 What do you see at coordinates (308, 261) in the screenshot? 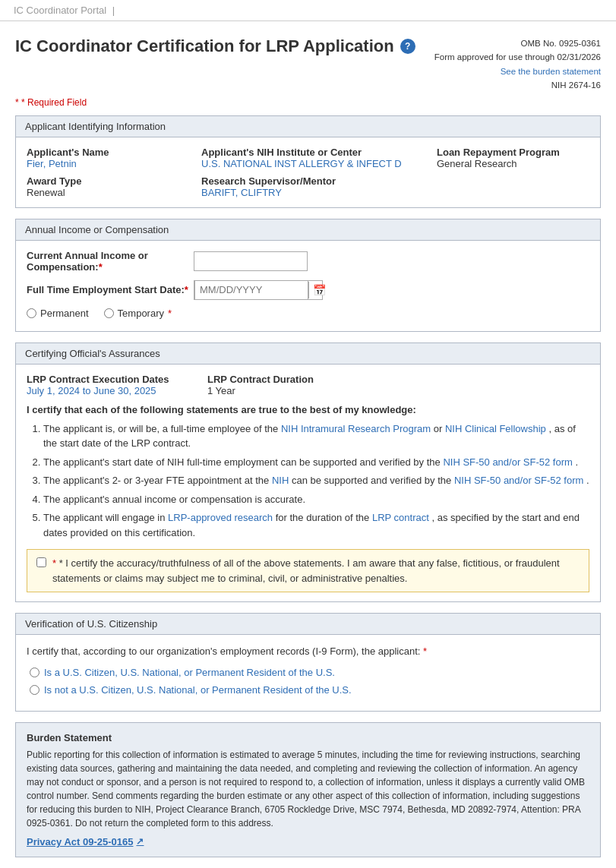
I see `income-row: Current Annual Income or Compensation:*` at bounding box center [308, 261].